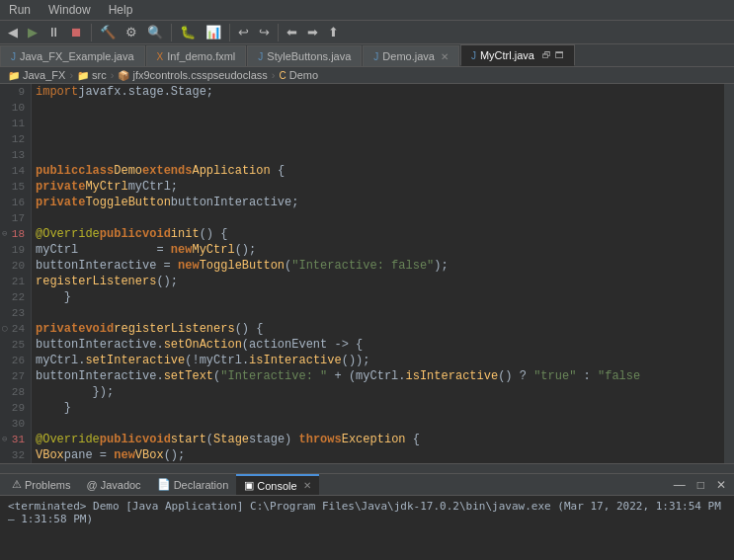 The height and width of the screenshot is (560, 734). What do you see at coordinates (155, 32) in the screenshot?
I see `toolbar-search-btn: 🔍` at bounding box center [155, 32].